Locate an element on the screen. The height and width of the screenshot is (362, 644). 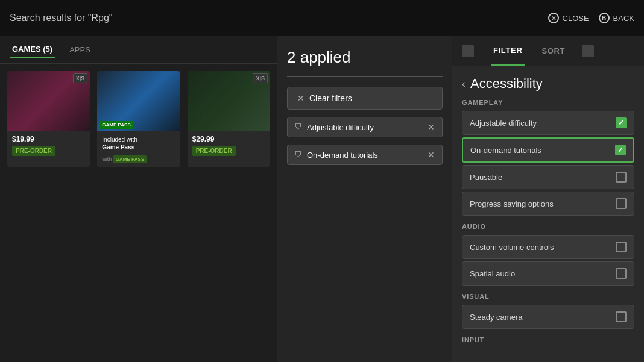
accessibility-title-text: Accessibility is located at coordinates (507, 84).